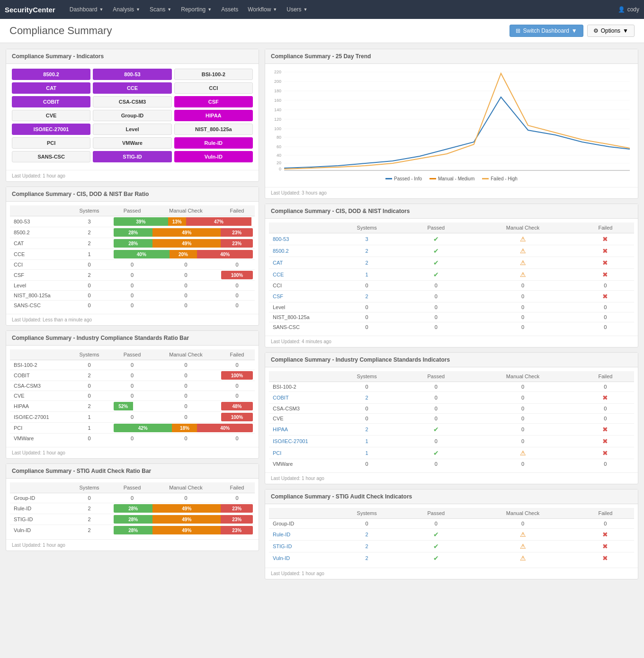 This screenshot has height=658, width=644. Describe the element at coordinates (452, 341) in the screenshot. I see `cis-ind-footer: Last Updated: 4 minutes ago` at that location.